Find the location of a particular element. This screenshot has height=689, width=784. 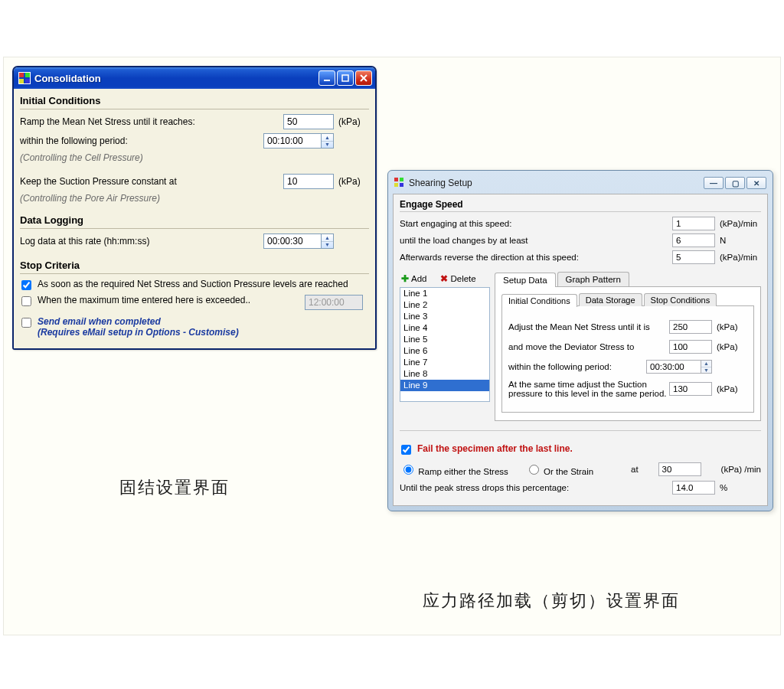

tab-stop-conditions: Stop Conditions is located at coordinates (681, 300).